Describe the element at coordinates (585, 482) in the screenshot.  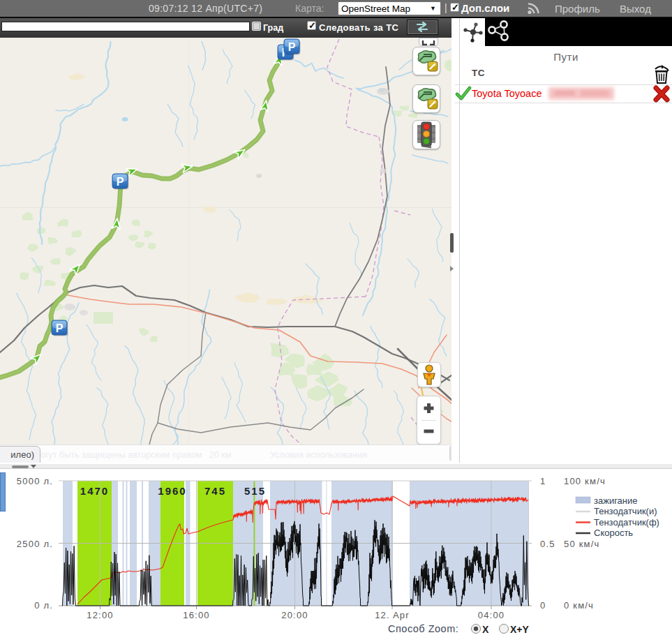
I see `svg-text: 100 км/ч` at that location.